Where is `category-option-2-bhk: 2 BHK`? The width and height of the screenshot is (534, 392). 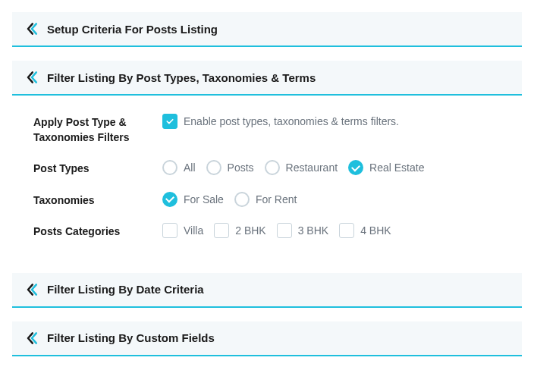 category-option-2-bhk: 2 BHK is located at coordinates (240, 230).